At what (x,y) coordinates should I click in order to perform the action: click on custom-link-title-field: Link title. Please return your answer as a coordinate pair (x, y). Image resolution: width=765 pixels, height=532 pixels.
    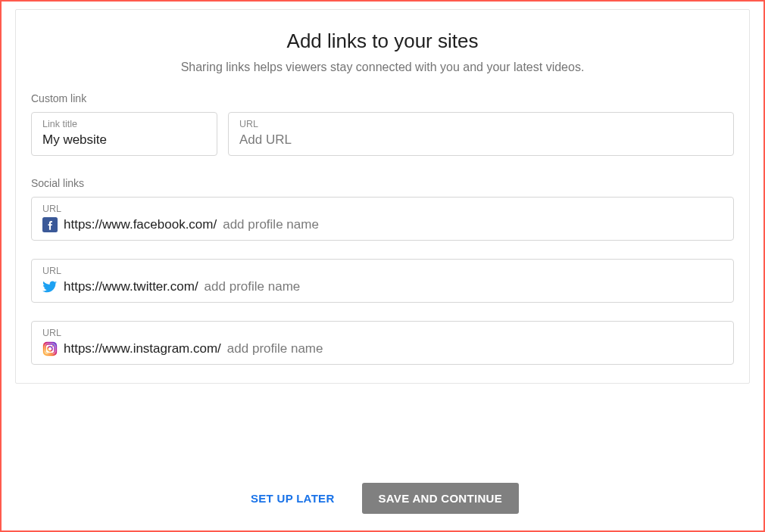
    Looking at the image, I should click on (124, 134).